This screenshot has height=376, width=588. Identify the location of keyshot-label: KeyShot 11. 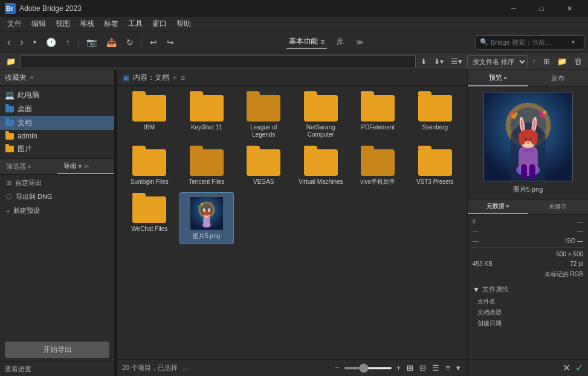
(207, 128).